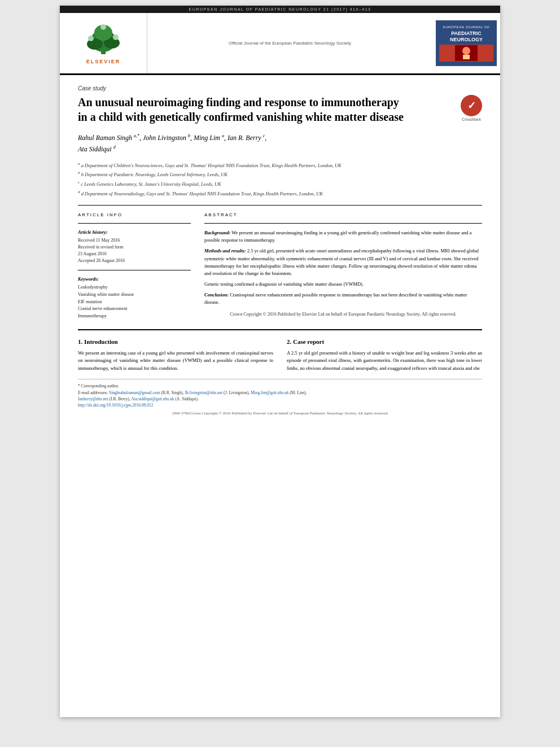  What do you see at coordinates (152, 399) in the screenshot?
I see `email-ata: Ata.siddiqui@gstt.nhs.uk` at bounding box center [152, 399].